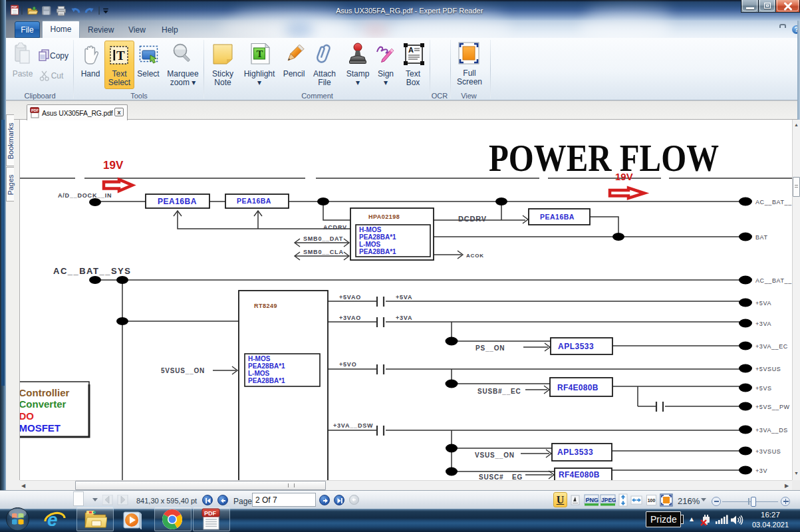  I want to click on svg-text: SMB0__CLA, so click(323, 252).